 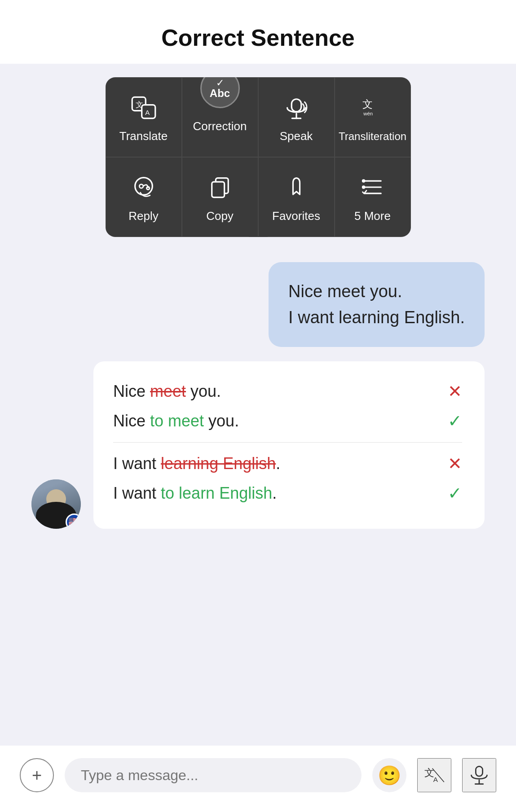 I want to click on menu-item-correction: ✓ Abc Correction, so click(x=220, y=117).